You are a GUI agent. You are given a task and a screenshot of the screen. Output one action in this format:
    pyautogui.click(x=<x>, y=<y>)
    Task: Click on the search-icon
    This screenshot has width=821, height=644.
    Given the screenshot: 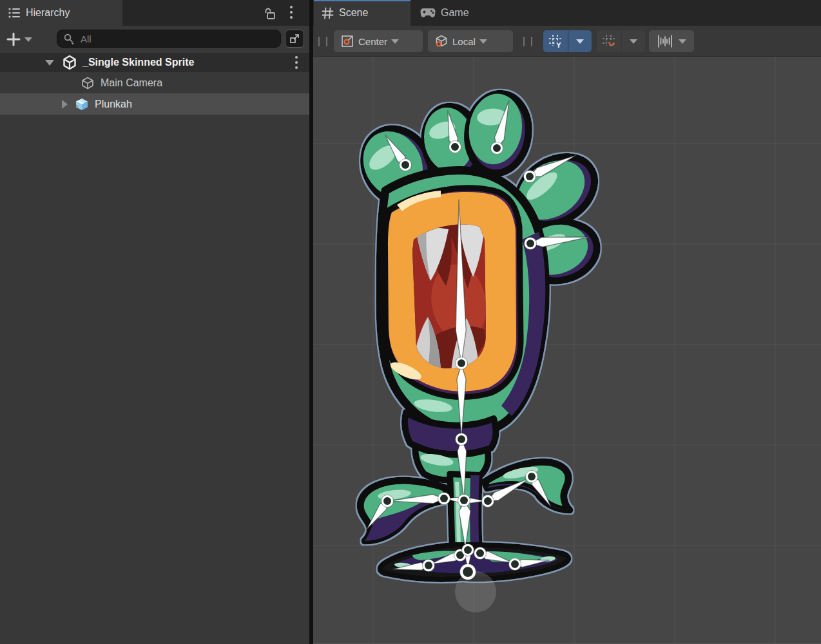 What is the action you would take?
    pyautogui.click(x=69, y=39)
    